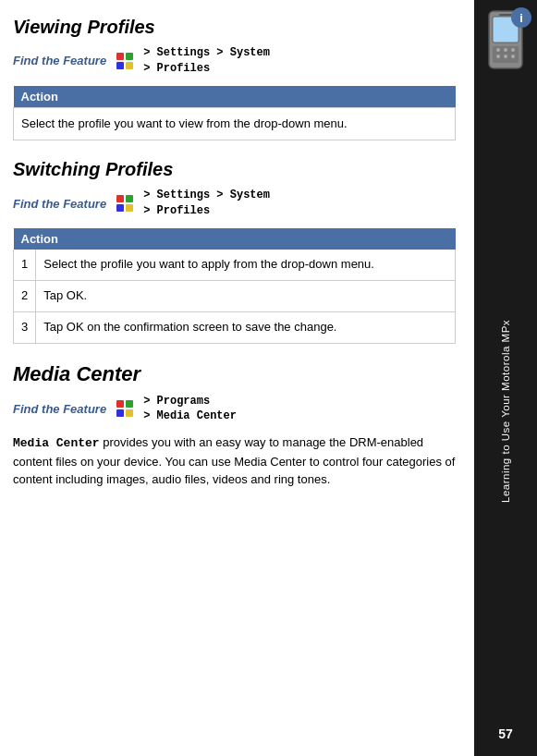 The height and width of the screenshot is (756, 537). Describe the element at coordinates (235, 296) in the screenshot. I see `table-row: 2 Tap OK.` at that location.